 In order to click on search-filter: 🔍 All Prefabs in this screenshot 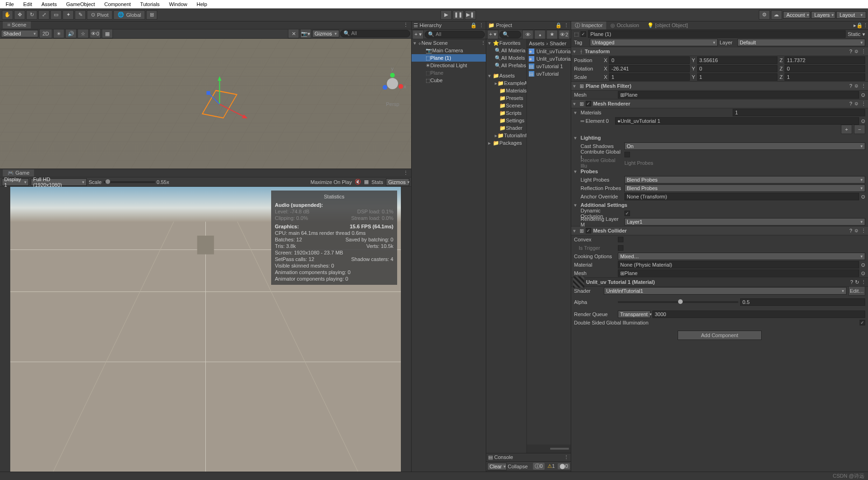, I will do `click(506, 65)`.